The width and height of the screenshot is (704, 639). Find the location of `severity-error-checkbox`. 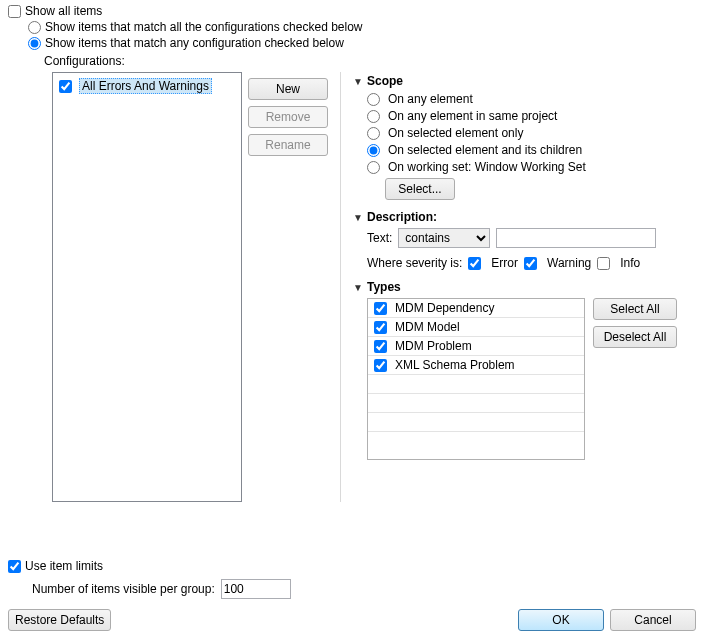

severity-error-checkbox is located at coordinates (474, 264).